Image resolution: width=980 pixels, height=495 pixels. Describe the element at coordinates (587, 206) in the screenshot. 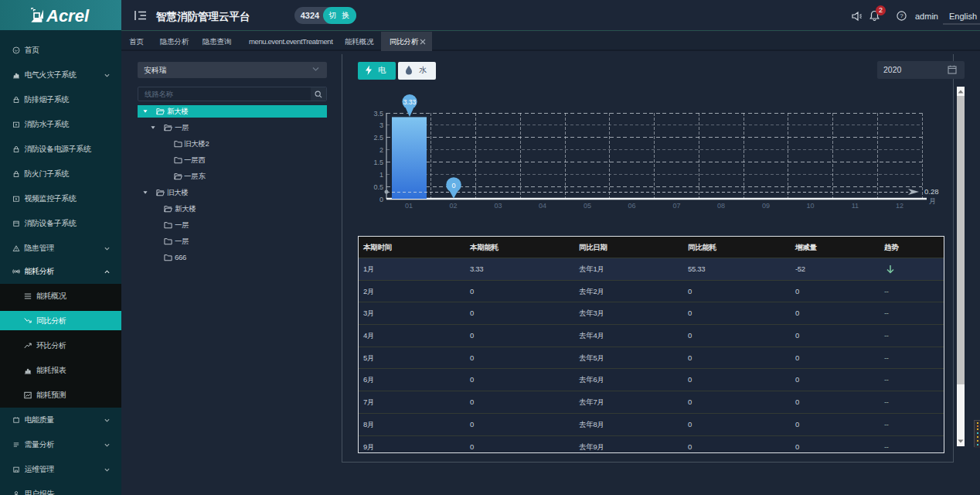

I see `svg-text: 05` at that location.